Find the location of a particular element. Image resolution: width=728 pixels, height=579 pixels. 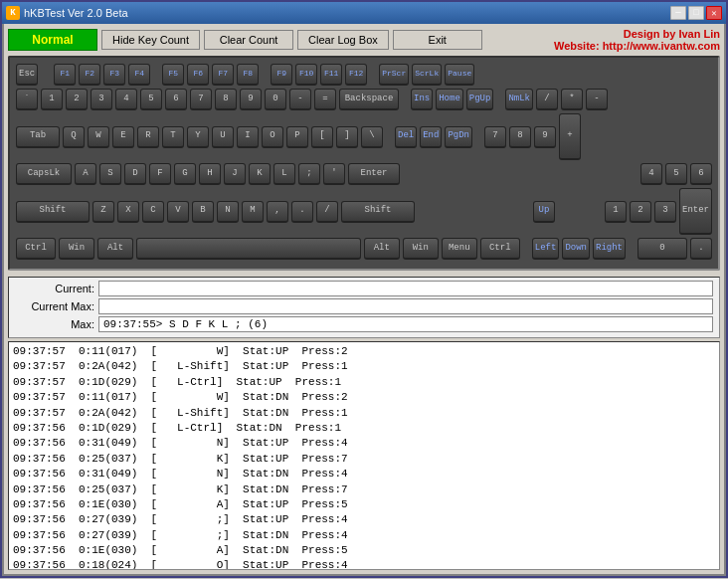

key-n: N is located at coordinates (228, 212).